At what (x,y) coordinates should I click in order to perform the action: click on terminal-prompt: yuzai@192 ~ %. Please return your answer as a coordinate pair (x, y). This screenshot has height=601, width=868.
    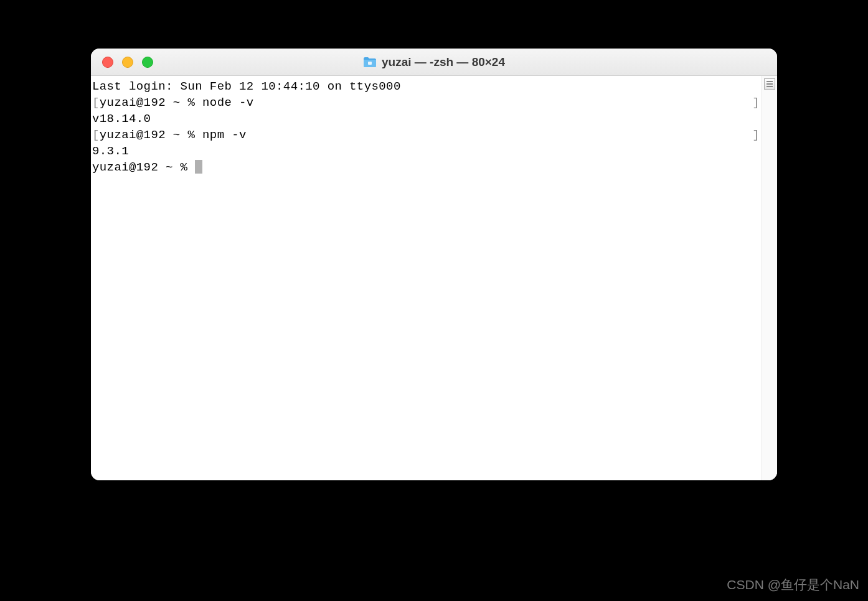
    Looking at the image, I should click on (143, 167).